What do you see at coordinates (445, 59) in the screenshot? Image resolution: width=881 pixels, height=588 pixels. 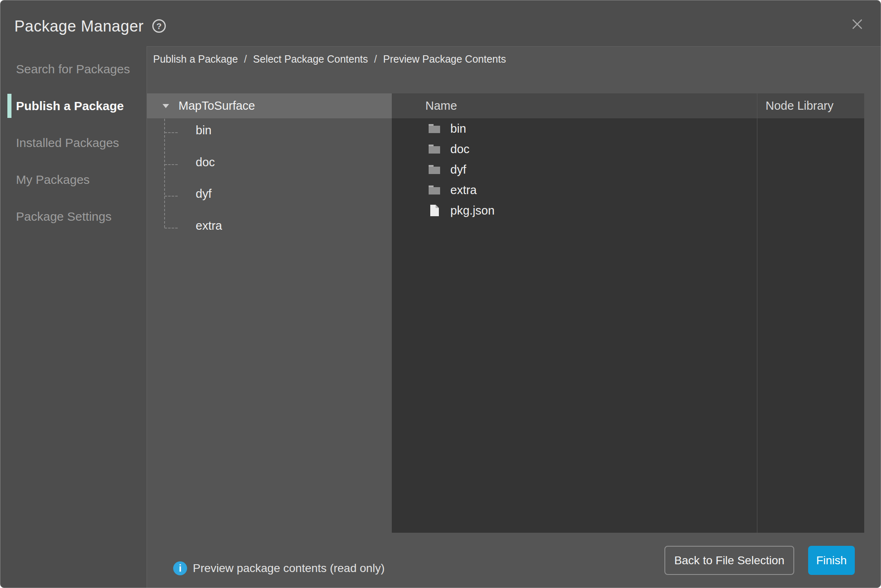 I see `breadcrumb-item-preview-package-contents: Preview Package Contents` at bounding box center [445, 59].